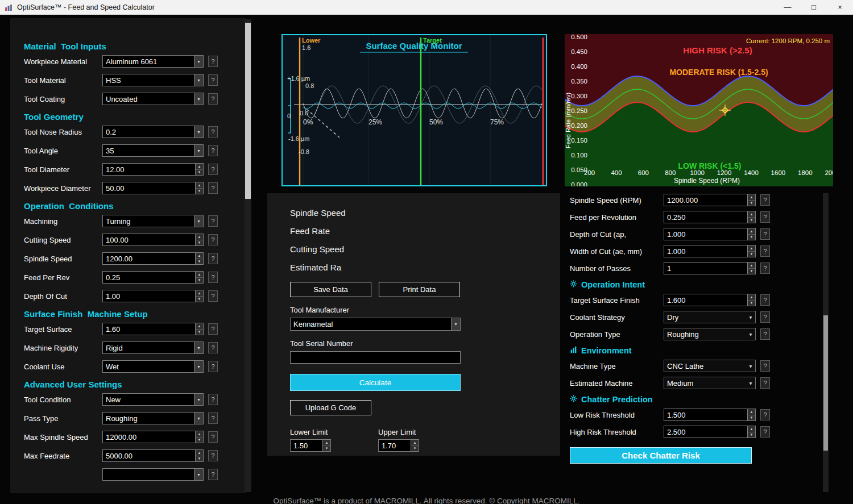 The image size is (853, 504). What do you see at coordinates (153, 418) in the screenshot?
I see `pass-type-dropdown: Roughing▼` at bounding box center [153, 418].